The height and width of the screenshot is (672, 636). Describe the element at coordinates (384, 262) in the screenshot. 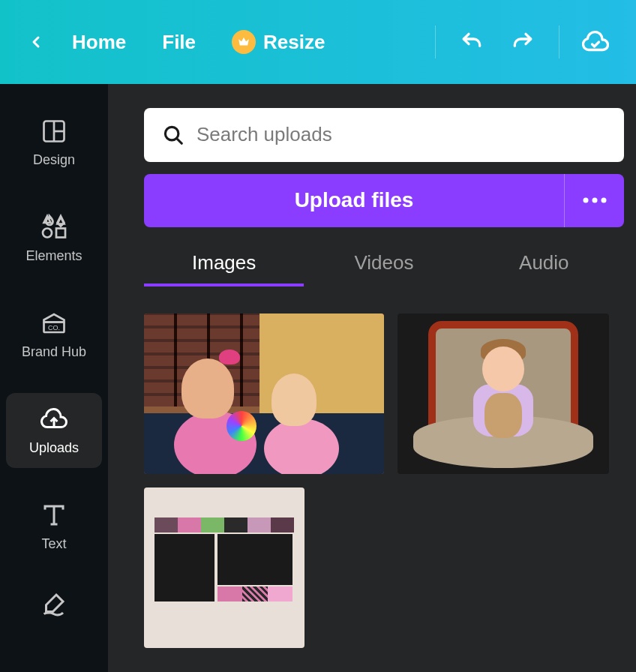

I see `tab-videos: Videos` at that location.